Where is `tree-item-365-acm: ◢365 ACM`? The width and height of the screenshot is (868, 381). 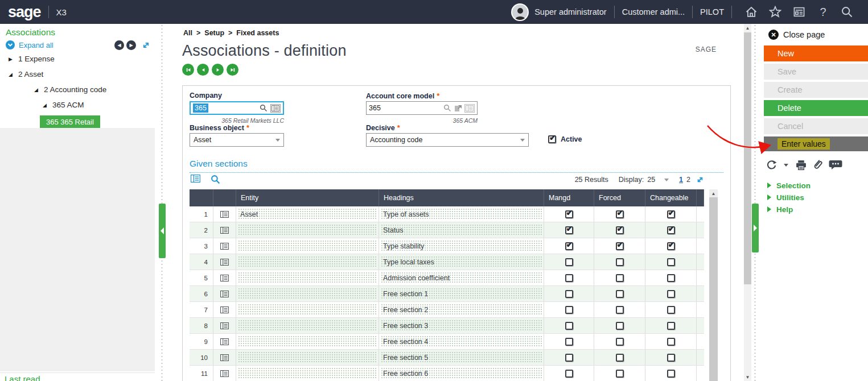
tree-item-365-acm: ◢365 ACM is located at coordinates (77, 105).